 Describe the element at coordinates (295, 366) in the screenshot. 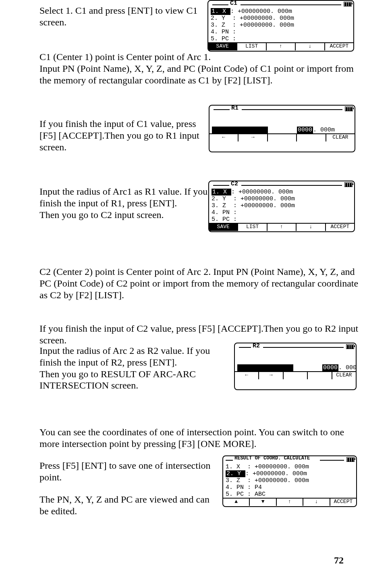

I see `lcd-screen-r2: R2 0000. 000m ←→CLEAR` at that location.